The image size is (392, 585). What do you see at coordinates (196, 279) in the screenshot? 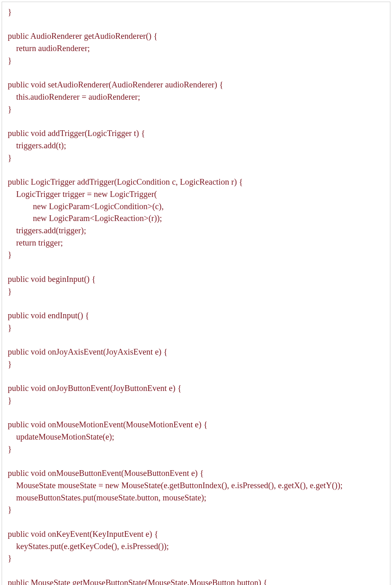
I see `code-line: public void beginInput() {` at bounding box center [196, 279].